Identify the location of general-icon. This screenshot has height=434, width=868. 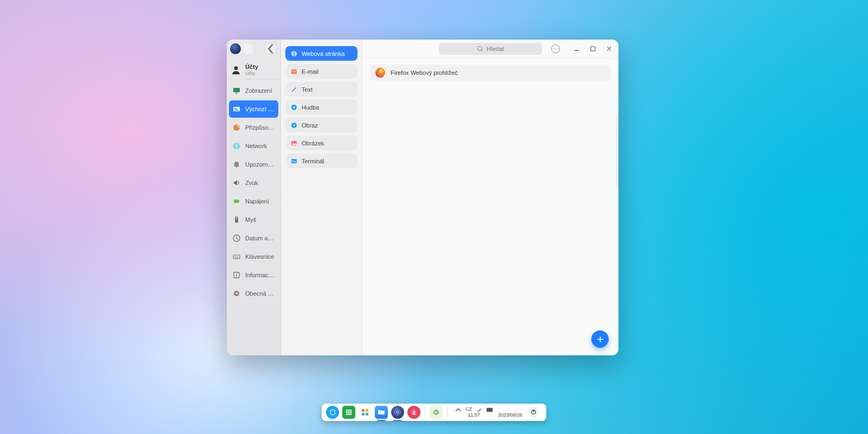
(237, 293).